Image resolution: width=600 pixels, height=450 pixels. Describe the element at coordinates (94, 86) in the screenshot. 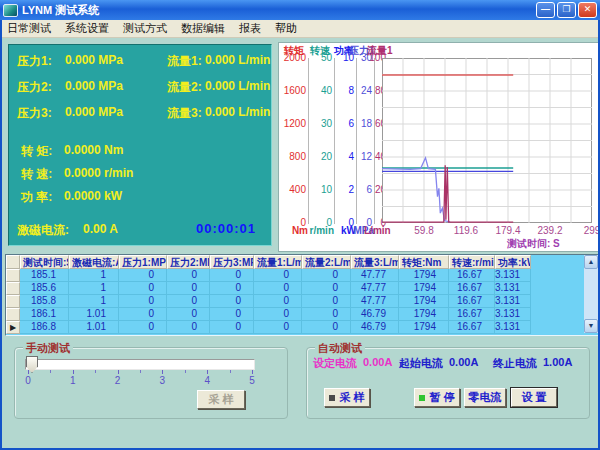

I see `pressure2-value: 0.000 MPa` at that location.